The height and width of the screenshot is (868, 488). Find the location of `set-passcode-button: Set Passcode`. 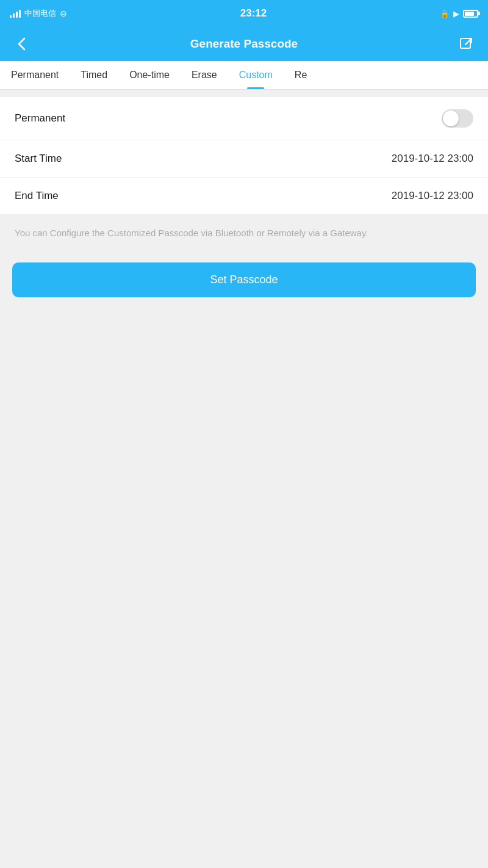

set-passcode-button: Set Passcode is located at coordinates (244, 280).